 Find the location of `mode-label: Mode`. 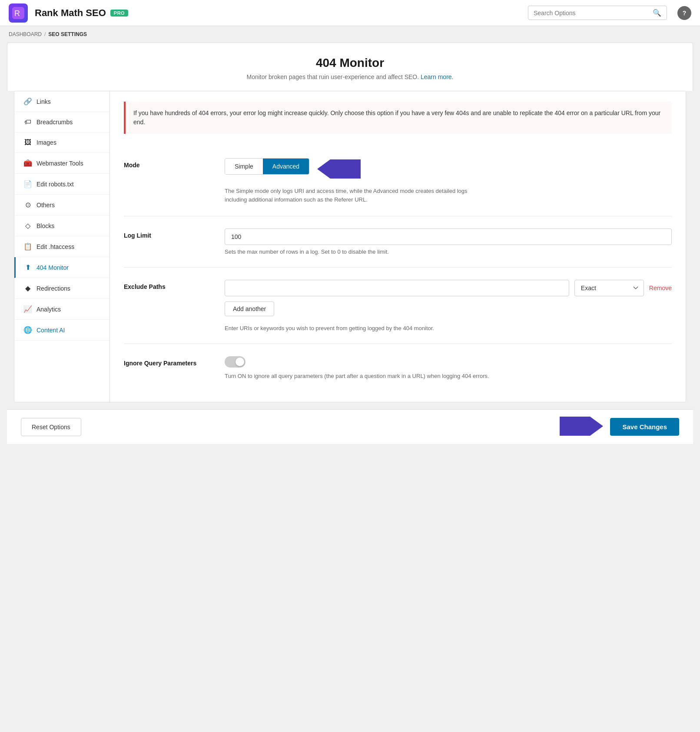

mode-label: Mode is located at coordinates (167, 163).